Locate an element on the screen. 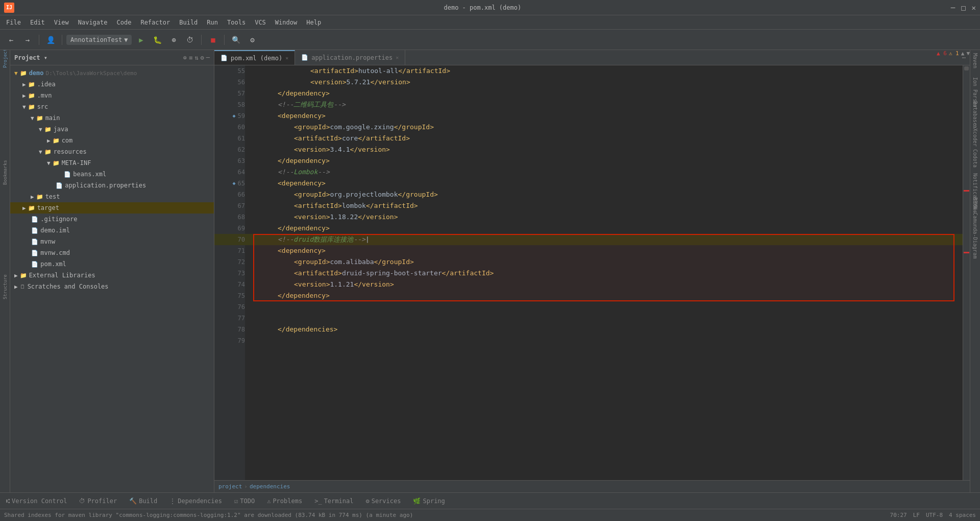 Image resolution: width=980 pixels, height=521 pixels. tab-spring: 🌿 Spring is located at coordinates (429, 501).